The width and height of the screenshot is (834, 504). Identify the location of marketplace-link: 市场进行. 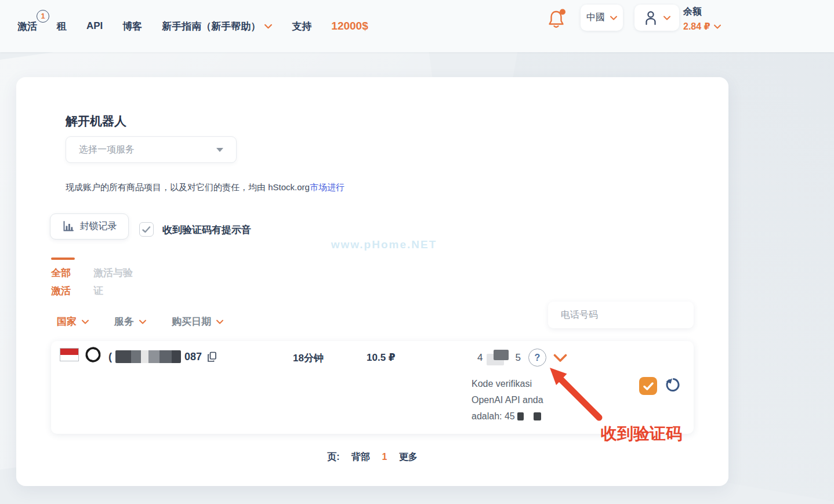
(327, 187).